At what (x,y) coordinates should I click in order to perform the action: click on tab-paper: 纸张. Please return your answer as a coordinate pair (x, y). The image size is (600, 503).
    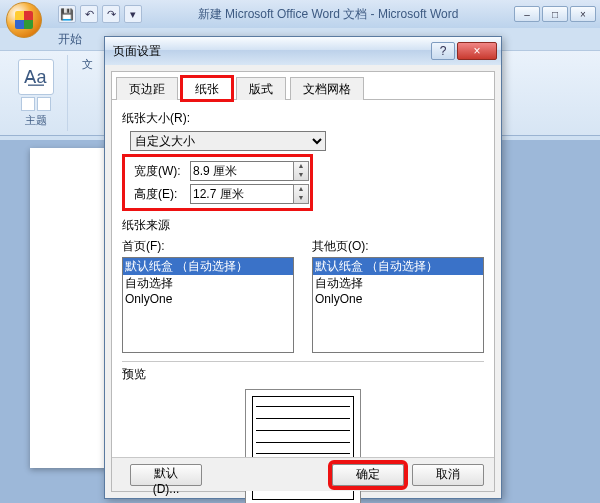
    Looking at the image, I should click on (207, 88).